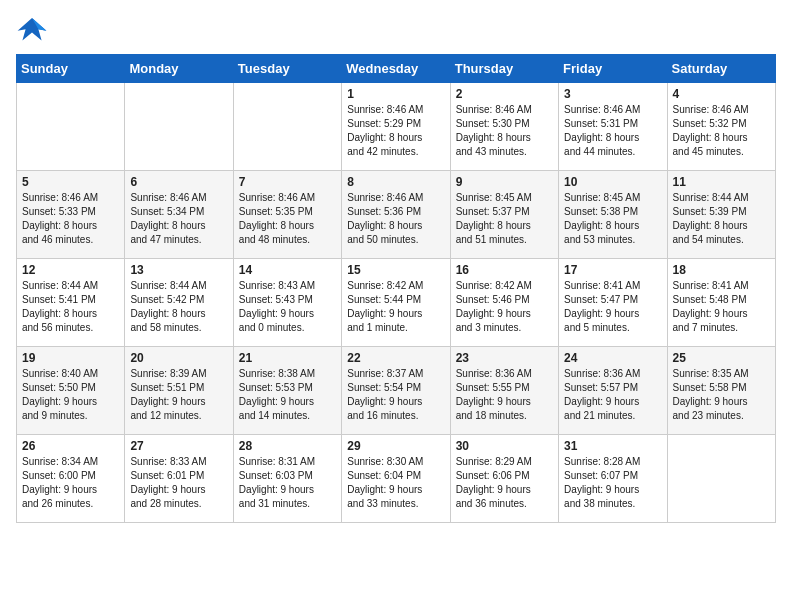 The image size is (792, 612). Describe the element at coordinates (612, 270) in the screenshot. I see `day-number: 17` at that location.